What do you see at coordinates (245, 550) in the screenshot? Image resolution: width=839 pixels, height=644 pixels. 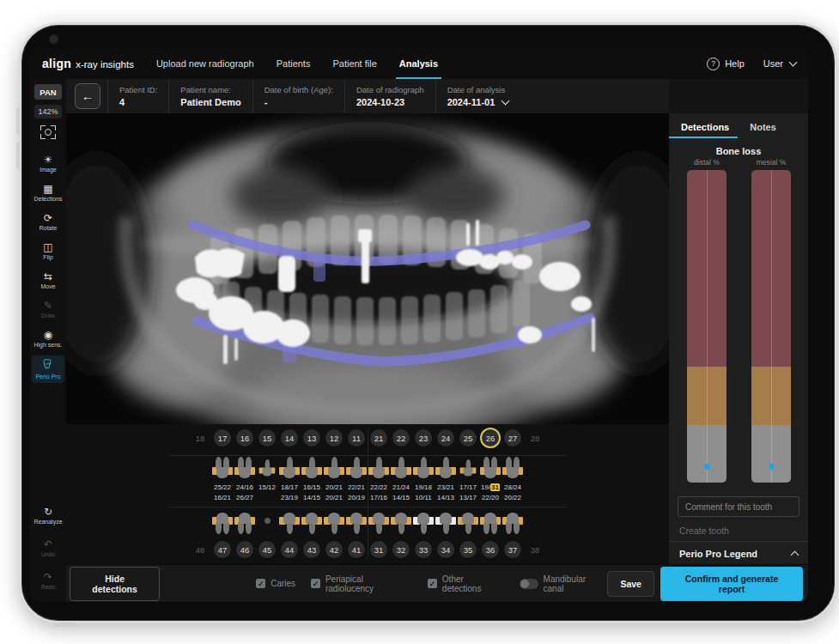 I see `lower-tooth-46: 46` at bounding box center [245, 550].